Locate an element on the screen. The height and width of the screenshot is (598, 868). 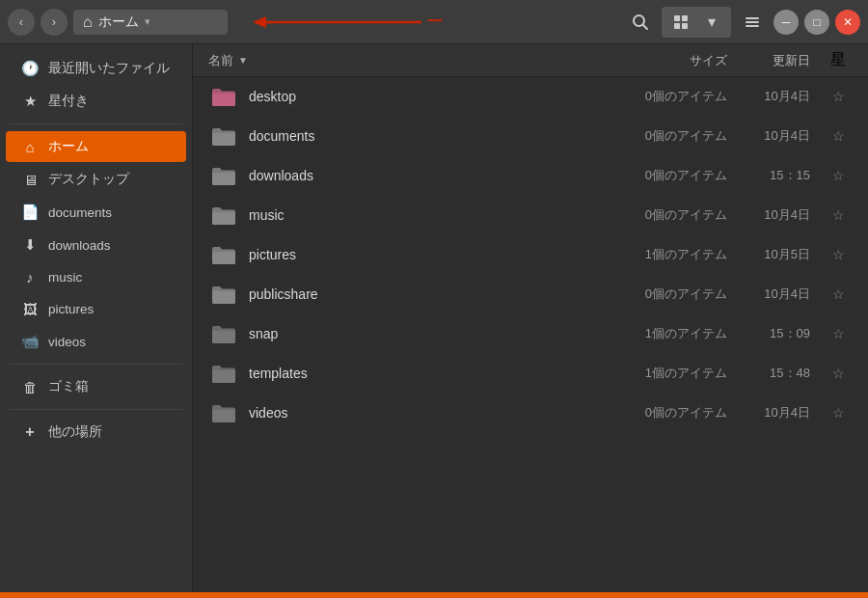
sidebar-item-documents: 📄 documents is located at coordinates (96, 212).